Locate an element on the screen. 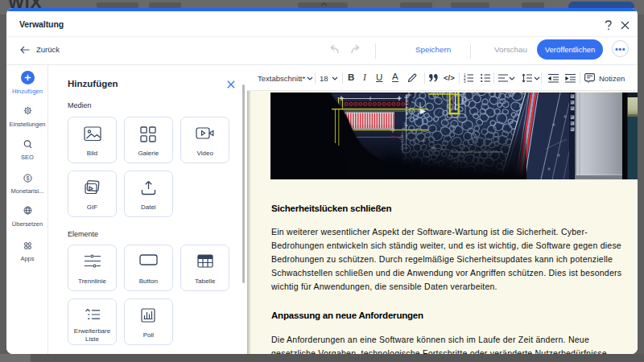  svg-text: MIN 1:3450 is located at coordinates (462, 98).